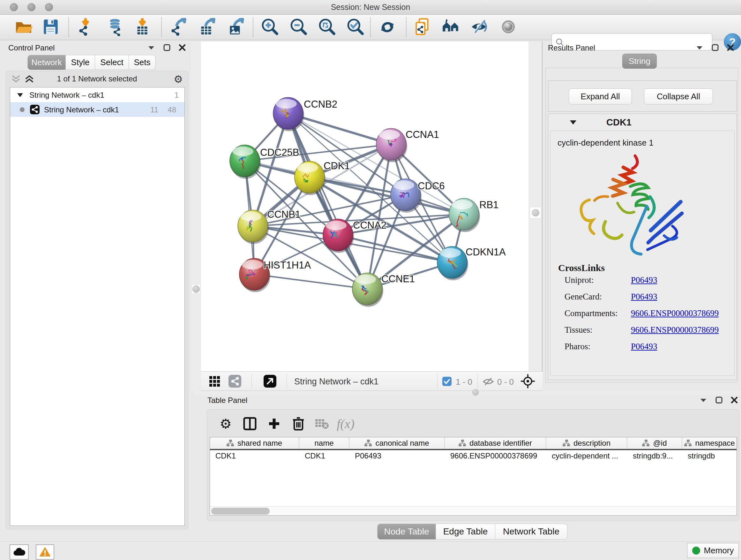 The image size is (741, 560). I want to click on open-in-browser-icon, so click(270, 381).